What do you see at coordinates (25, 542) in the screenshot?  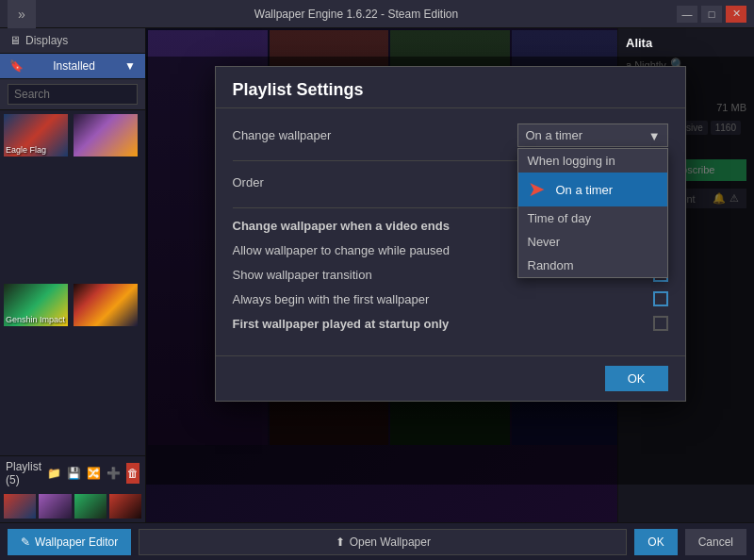 I see `editor-icon: ✎` at bounding box center [25, 542].